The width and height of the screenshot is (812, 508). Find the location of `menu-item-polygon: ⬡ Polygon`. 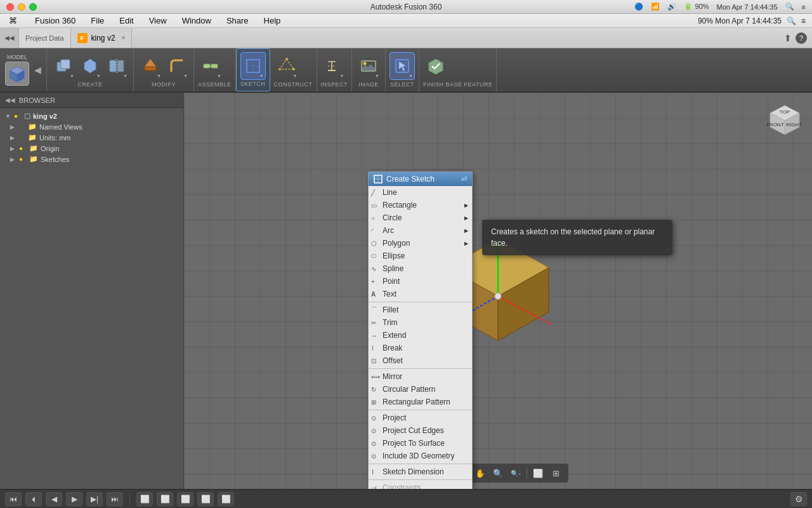

menu-item-polygon: ⬡ Polygon is located at coordinates (420, 243).